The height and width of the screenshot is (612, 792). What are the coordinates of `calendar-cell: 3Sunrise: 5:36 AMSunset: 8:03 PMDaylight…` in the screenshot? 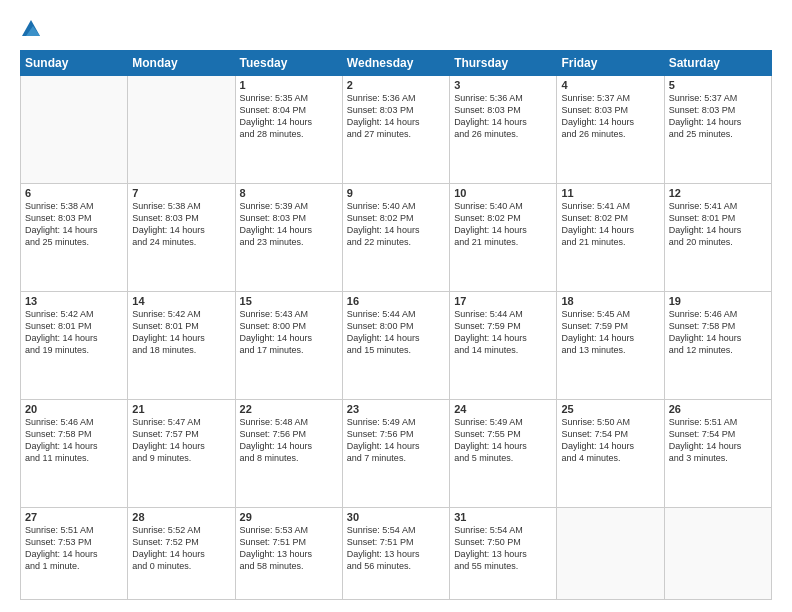 It's located at (504, 130).